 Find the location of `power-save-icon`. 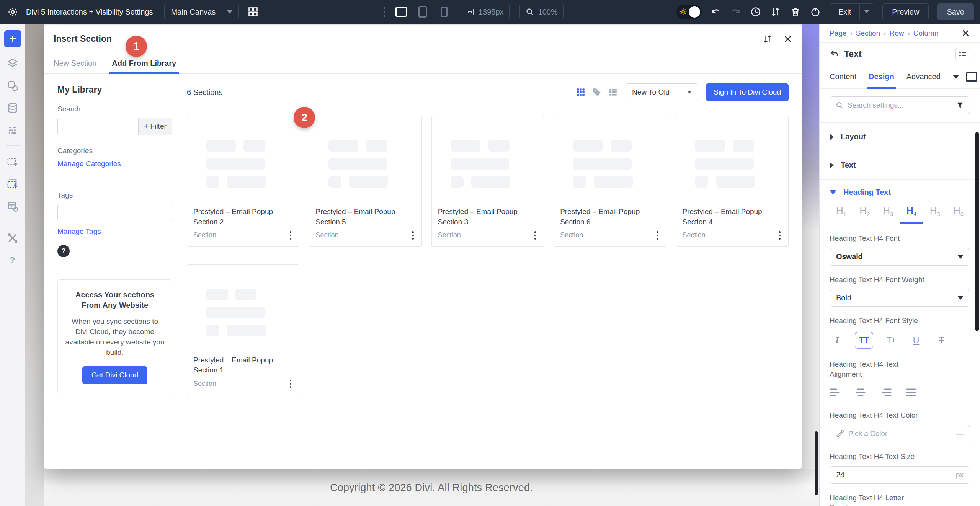

power-save-icon is located at coordinates (815, 12).